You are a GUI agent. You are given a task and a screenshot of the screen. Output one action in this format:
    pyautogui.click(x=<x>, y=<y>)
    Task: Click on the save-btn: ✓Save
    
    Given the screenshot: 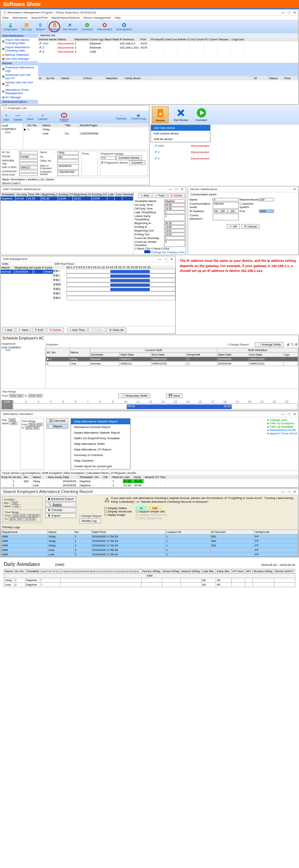 What is the action you would take?
    pyautogui.click(x=30, y=117)
    